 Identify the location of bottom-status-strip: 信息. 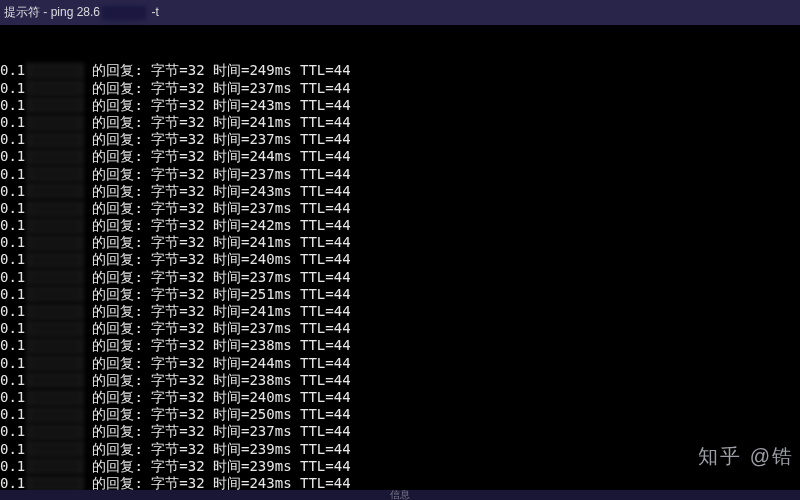
(400, 495).